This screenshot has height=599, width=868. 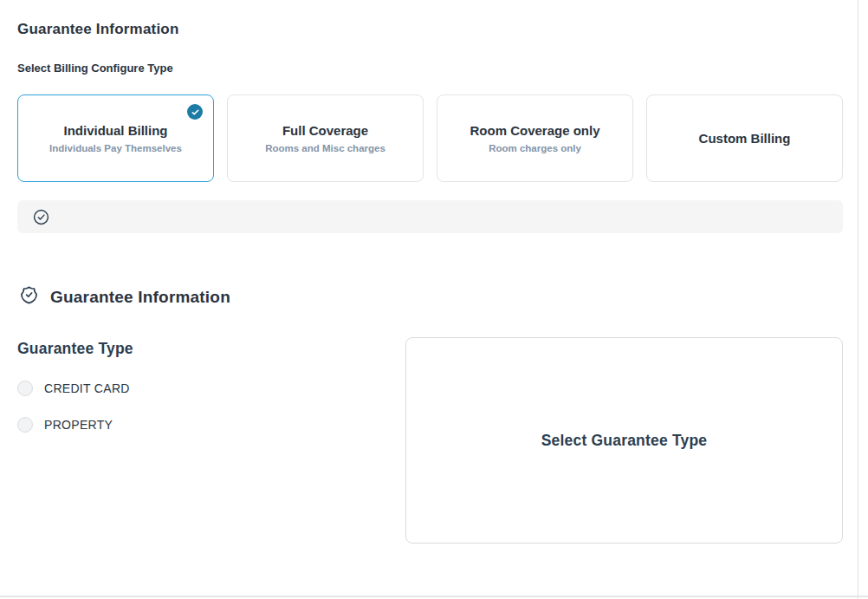 I want to click on right-divider, so click(x=858, y=300).